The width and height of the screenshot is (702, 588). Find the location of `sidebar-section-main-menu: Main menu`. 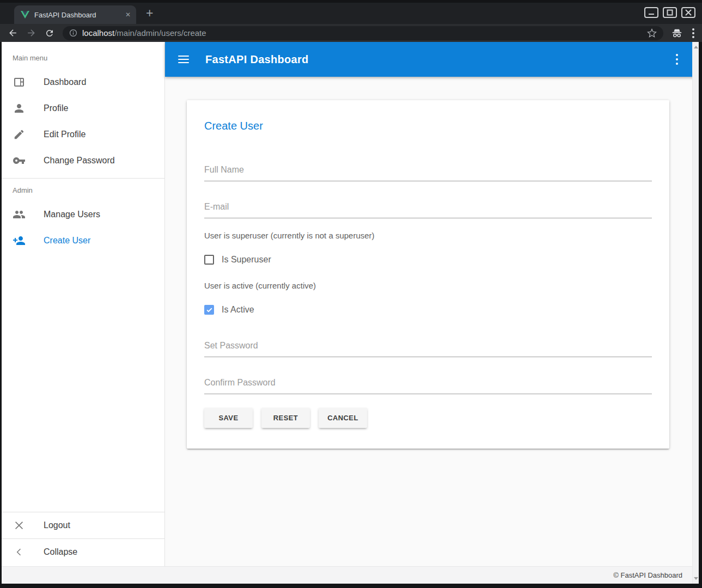

sidebar-section-main-menu: Main menu is located at coordinates (83, 58).